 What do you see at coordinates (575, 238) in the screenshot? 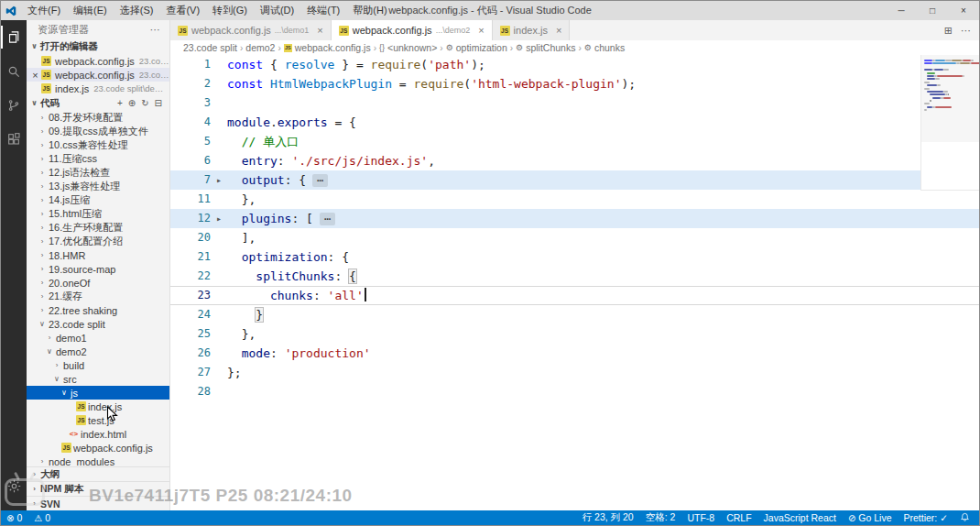
I see `code-line-20: 20 ],` at bounding box center [575, 238].